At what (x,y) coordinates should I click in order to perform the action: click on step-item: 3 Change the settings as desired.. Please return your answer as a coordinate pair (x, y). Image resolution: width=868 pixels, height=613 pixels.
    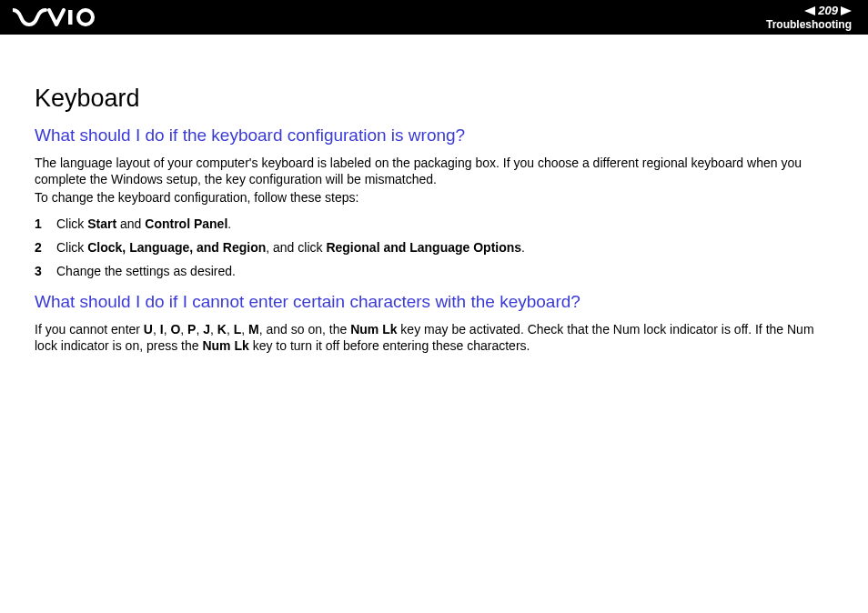
    Looking at the image, I should click on (434, 271).